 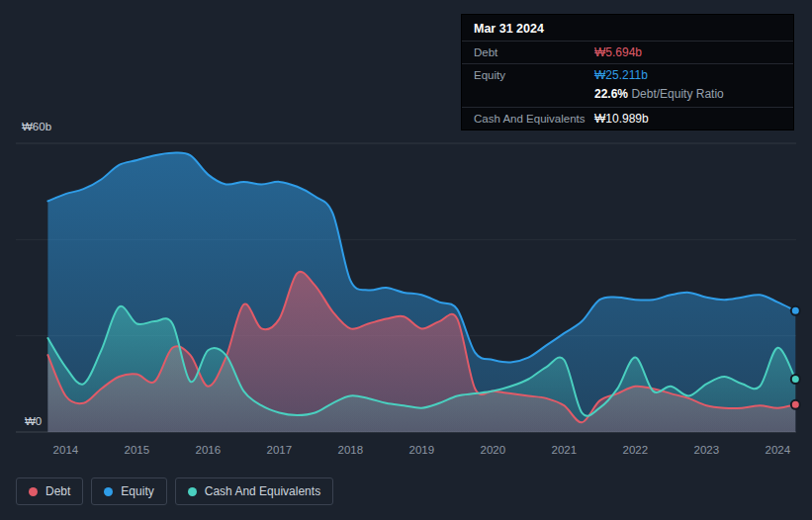 What do you see at coordinates (254, 491) in the screenshot?
I see `legend-item-cash-and-equivalents: Cash And Equivalents` at bounding box center [254, 491].